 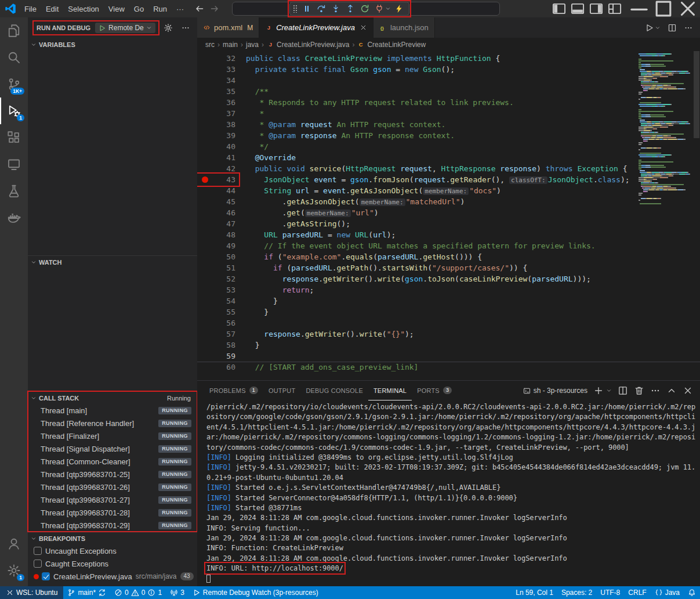 What do you see at coordinates (667, 593) in the screenshot?
I see `language-mode: Java` at bounding box center [667, 593].